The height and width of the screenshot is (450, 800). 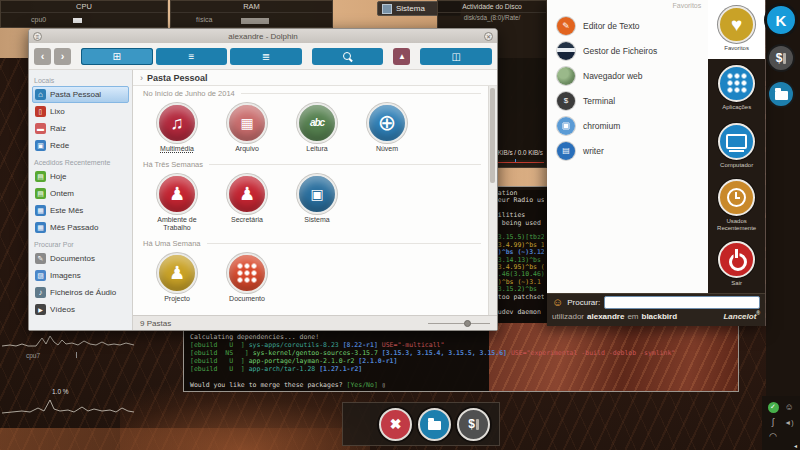 What do you see at coordinates (247, 203) in the screenshot?
I see `folder-tile-secretaria: ♟ Secretária` at bounding box center [247, 203].